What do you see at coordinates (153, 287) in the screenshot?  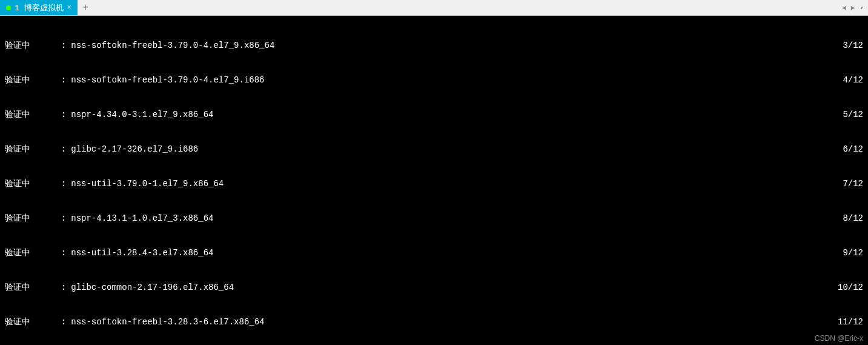 I see `package-name: glibc-common-2.17-196.el7.x86_64` at bounding box center [153, 287].